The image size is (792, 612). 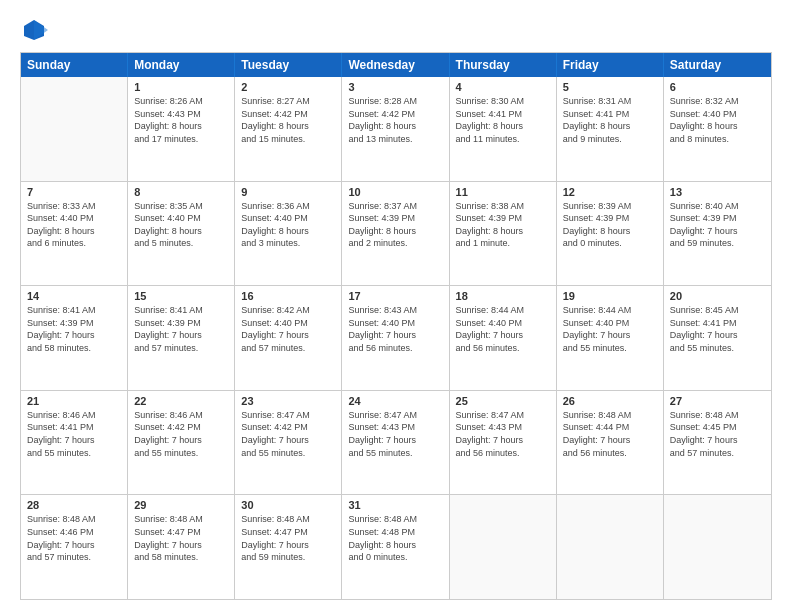 What do you see at coordinates (288, 401) in the screenshot?
I see `day-number: 23` at bounding box center [288, 401].